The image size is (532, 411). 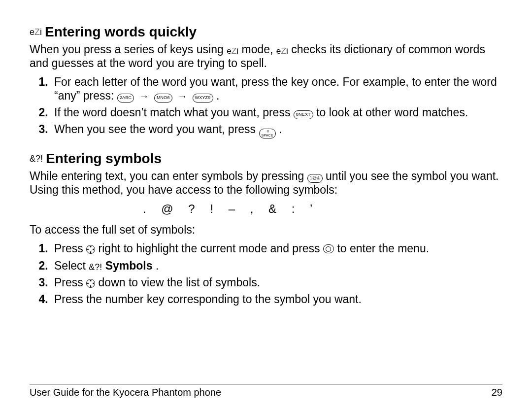 What do you see at coordinates (121, 32) in the screenshot?
I see `heading-text: Entering words quickly` at bounding box center [121, 32].